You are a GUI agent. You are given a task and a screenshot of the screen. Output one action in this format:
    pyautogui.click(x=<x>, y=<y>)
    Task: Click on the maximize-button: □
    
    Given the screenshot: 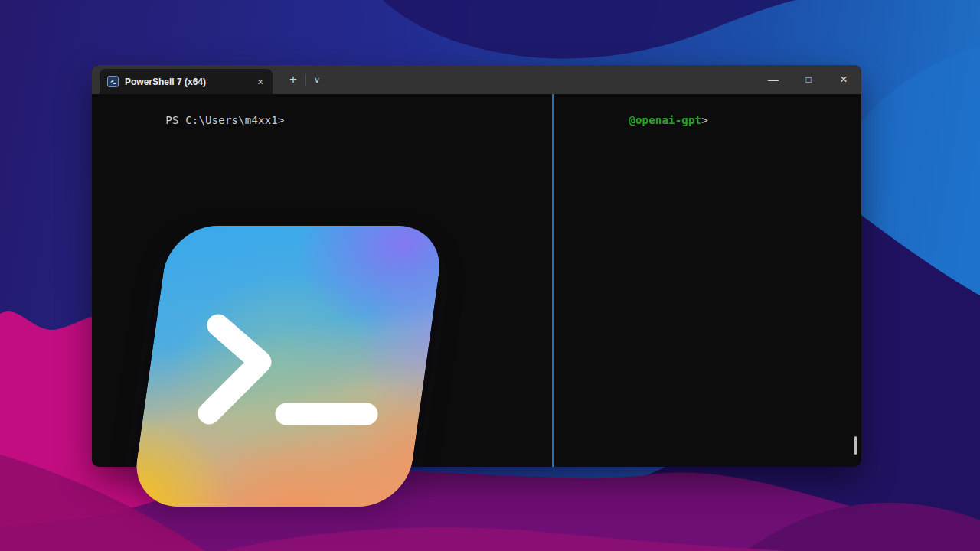 What is the action you would take?
    pyautogui.click(x=808, y=80)
    